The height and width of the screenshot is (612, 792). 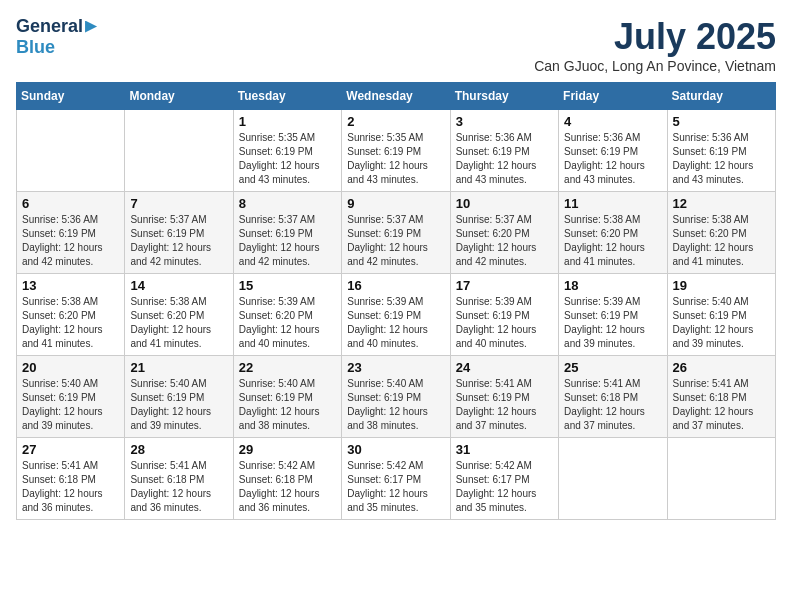 I want to click on calendar-cell: 1Sunrise: 5:35 AMSunset: 6:19 PMDaylight…, so click(x=287, y=151).